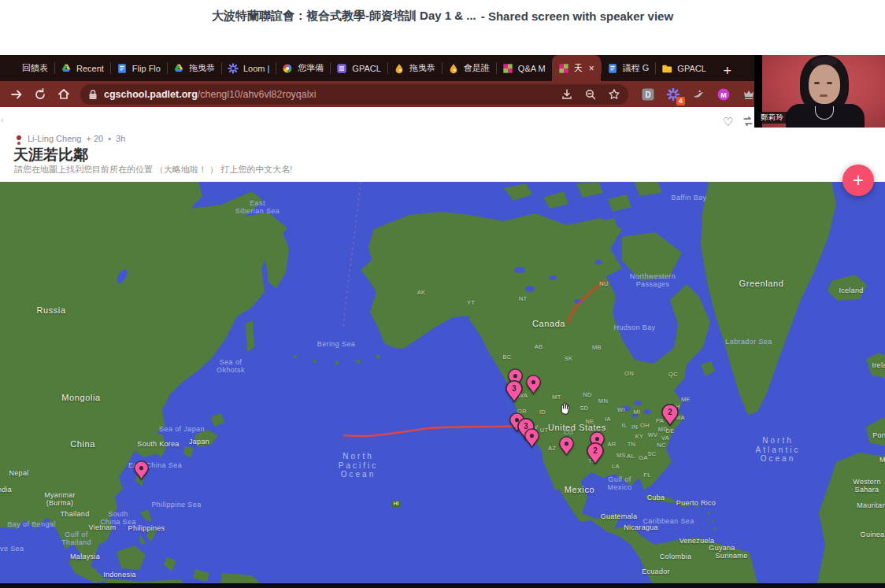  Describe the element at coordinates (310, 68) in the screenshot. I see `tab-label: 您準備` at that location.